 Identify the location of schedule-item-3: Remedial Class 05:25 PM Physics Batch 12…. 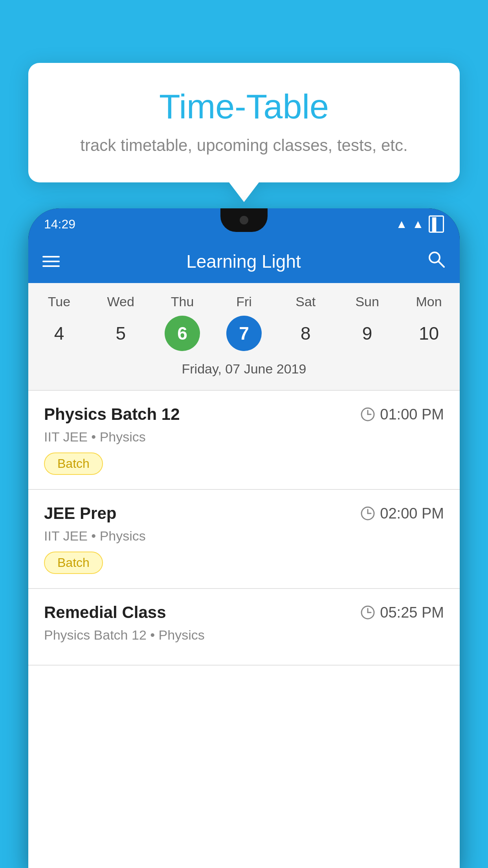
(244, 627).